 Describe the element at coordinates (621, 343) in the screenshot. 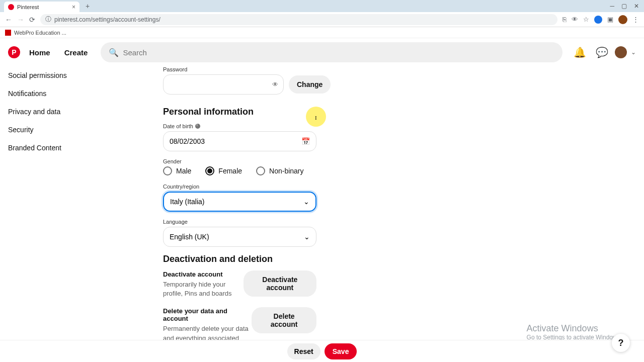

I see `help-button: ?` at that location.